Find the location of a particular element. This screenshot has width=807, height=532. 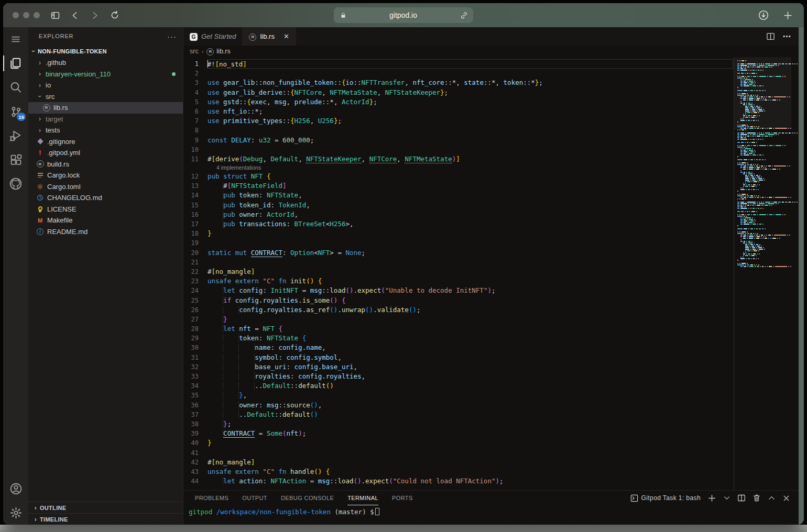

activity-source-control-icon: 15 is located at coordinates (16, 112).